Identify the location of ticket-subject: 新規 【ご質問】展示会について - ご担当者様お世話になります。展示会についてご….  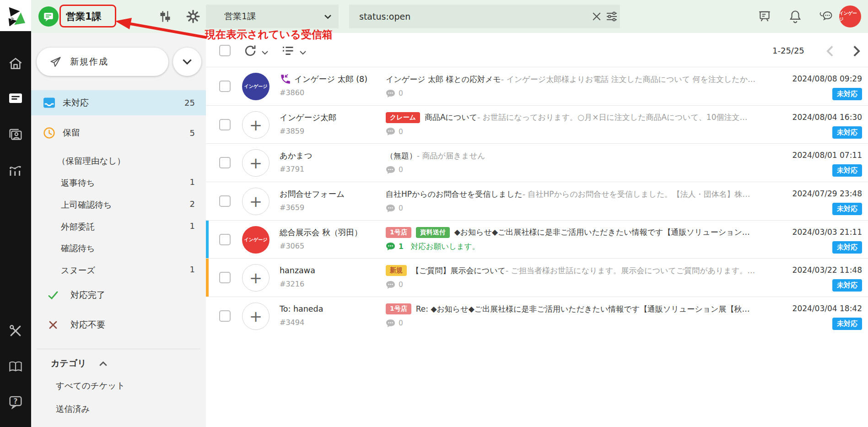
(580, 270).